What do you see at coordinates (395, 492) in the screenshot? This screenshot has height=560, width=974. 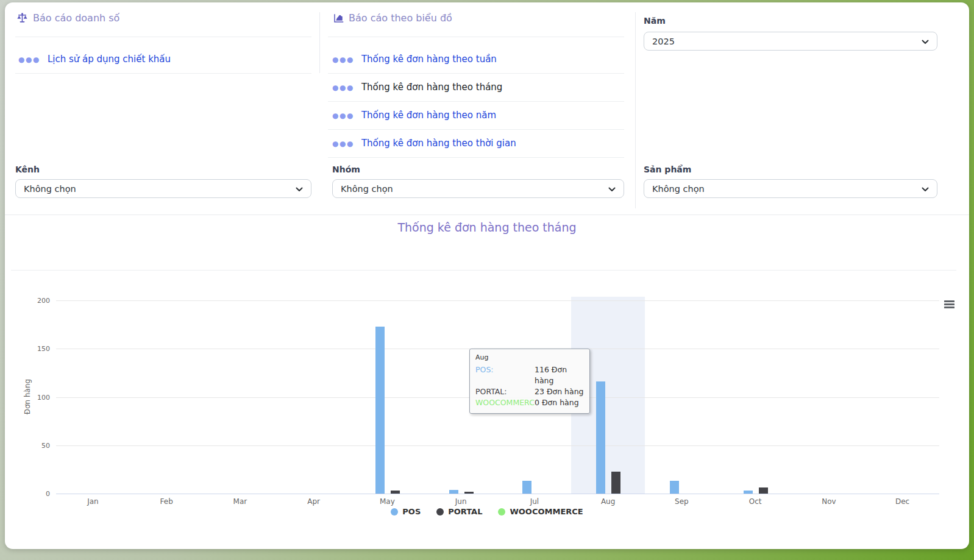 I see `bar-portal-may` at bounding box center [395, 492].